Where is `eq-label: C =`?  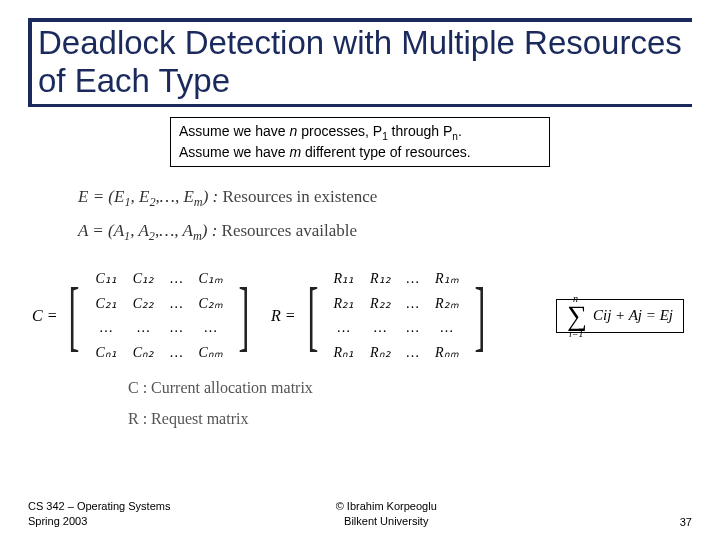
eq-label: C = is located at coordinates (44, 316).